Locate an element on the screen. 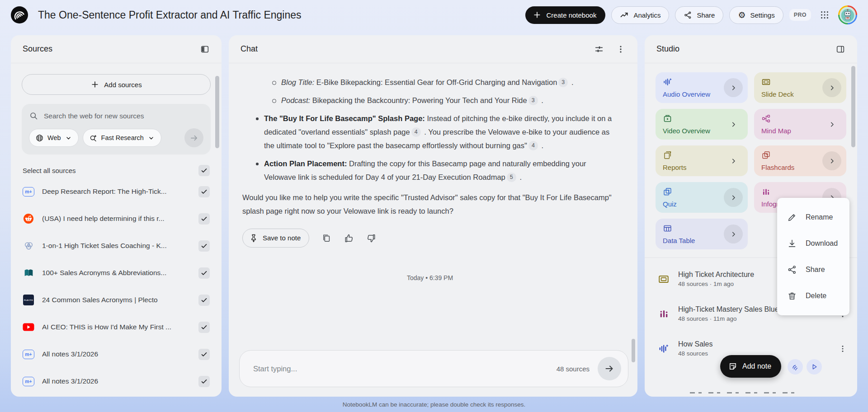  chat-more-menu-icon is located at coordinates (621, 49).